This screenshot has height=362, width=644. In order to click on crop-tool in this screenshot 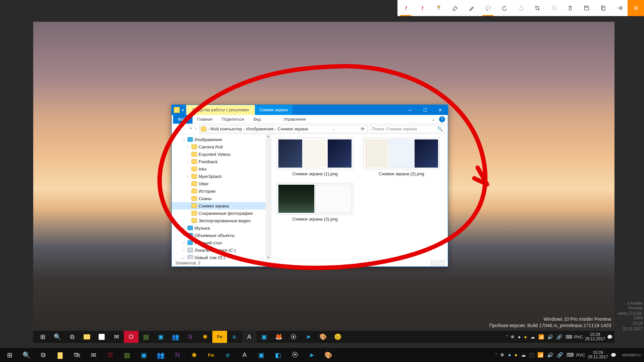, I will do `click(537, 8)`.